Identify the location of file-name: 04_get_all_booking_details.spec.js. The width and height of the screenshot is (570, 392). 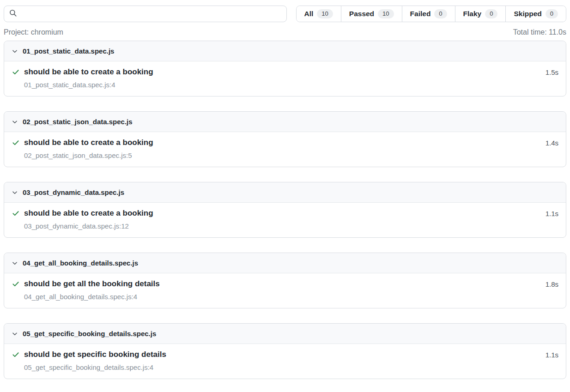
(80, 263).